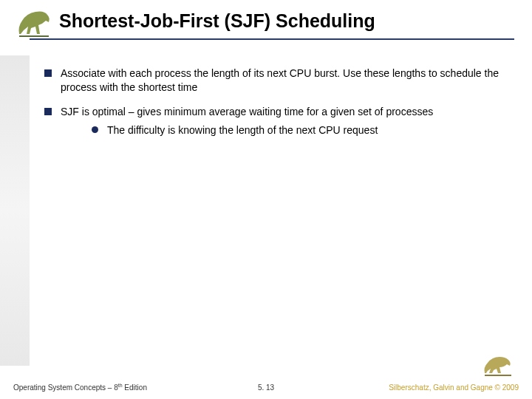 This screenshot has height=399, width=532. What do you see at coordinates (285, 81) in the screenshot?
I see `bullet-text: Associate with each process the length o…` at bounding box center [285, 81].